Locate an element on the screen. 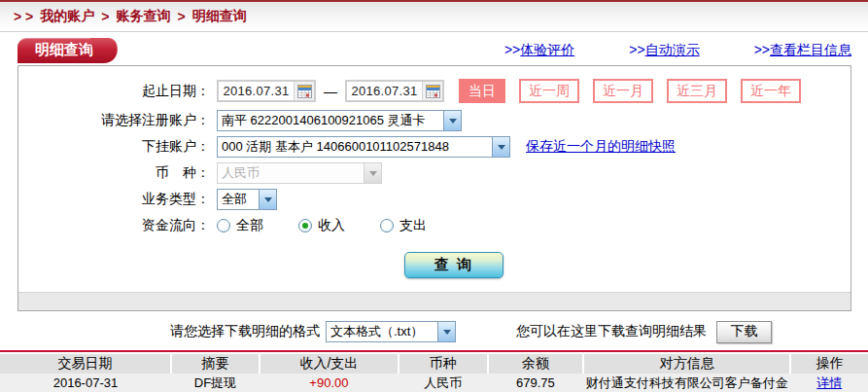 Image resolution: width=868 pixels, height=392 pixels. currency-value: 人民币 is located at coordinates (291, 173).